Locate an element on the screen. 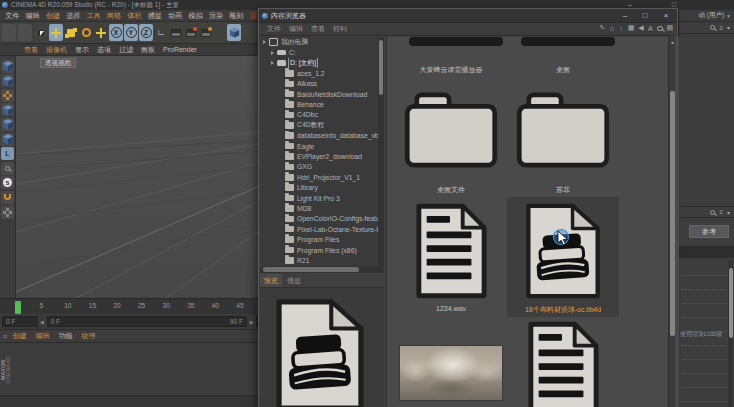 Image resolution: width=734 pixels, height=407 pixels. browser-toolbar-icon: ✎ is located at coordinates (602, 28).